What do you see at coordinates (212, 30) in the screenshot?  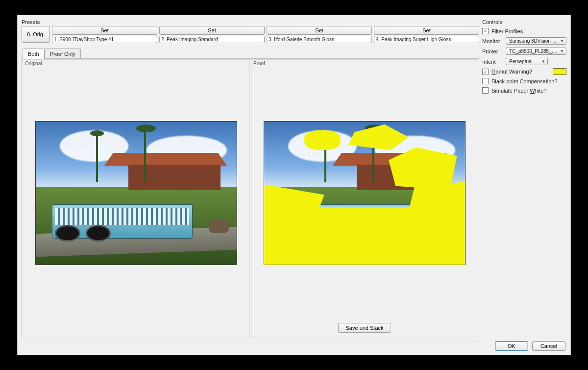 I see `preset-set-button-2: Set` at bounding box center [212, 30].